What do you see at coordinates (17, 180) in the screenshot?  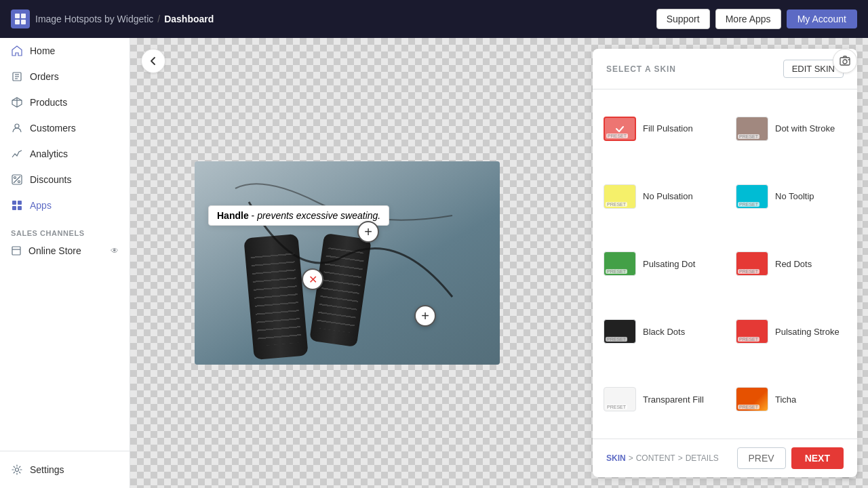 I see `discounts-icon` at bounding box center [17, 180].